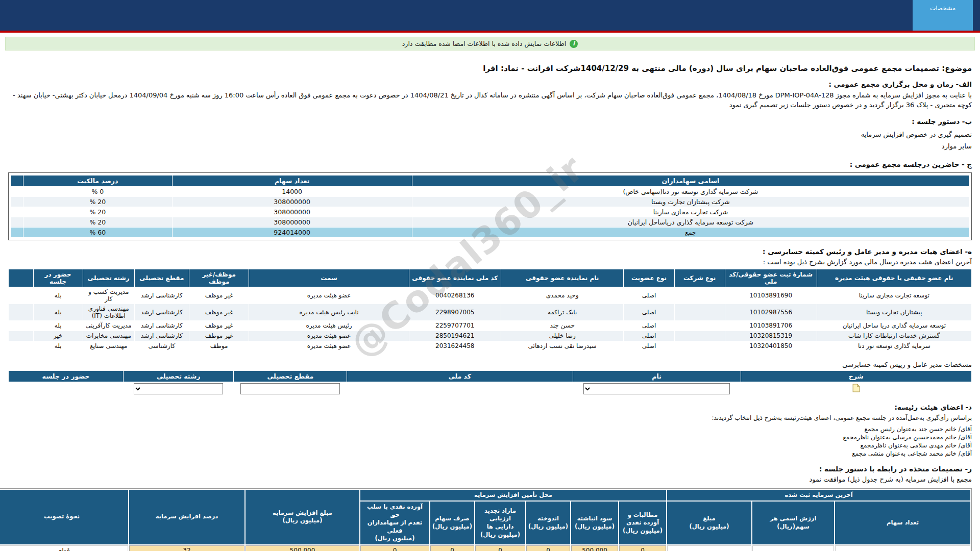 The height and width of the screenshot is (551, 980). I want to click on cell-rep-national-id: 2031624458, so click(455, 346).